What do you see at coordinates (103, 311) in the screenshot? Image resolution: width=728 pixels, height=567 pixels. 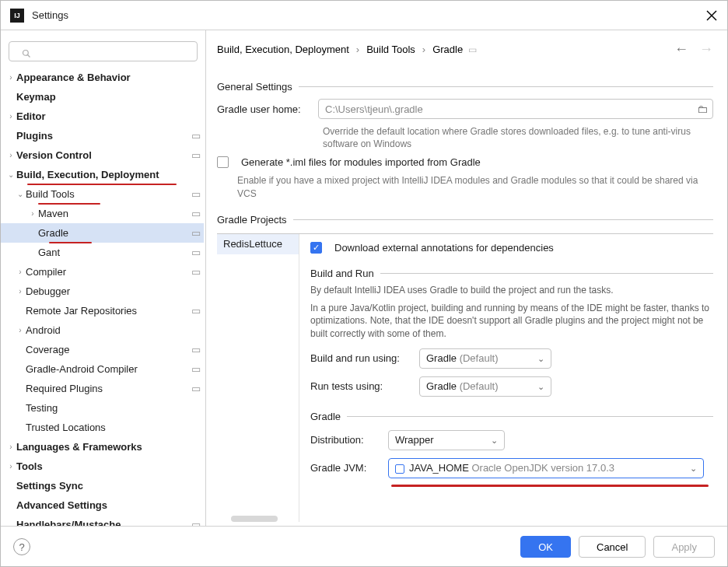 I see `tree-item: Remote Jar Repositories▭` at bounding box center [103, 311].